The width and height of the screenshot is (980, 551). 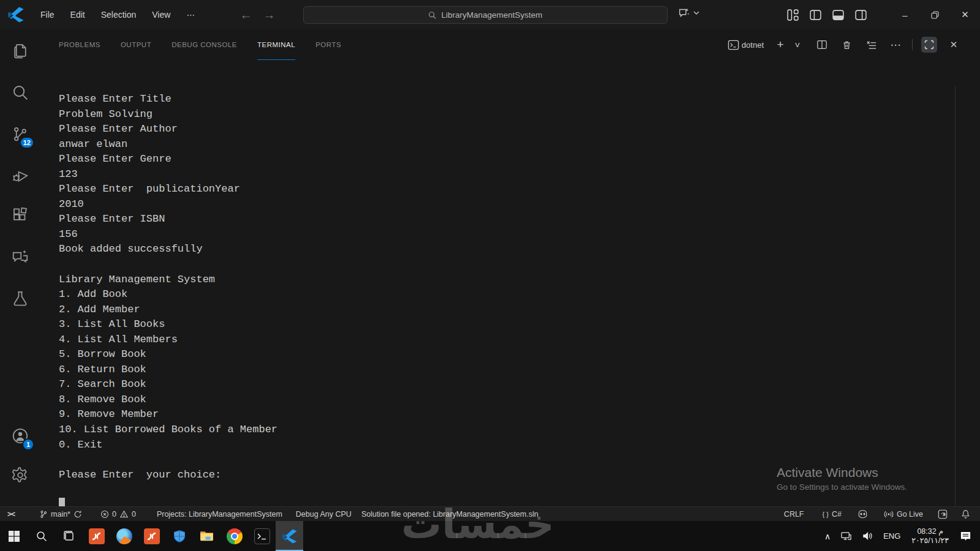 I want to click on activate-windows-line1: Activate Windows, so click(x=842, y=473).